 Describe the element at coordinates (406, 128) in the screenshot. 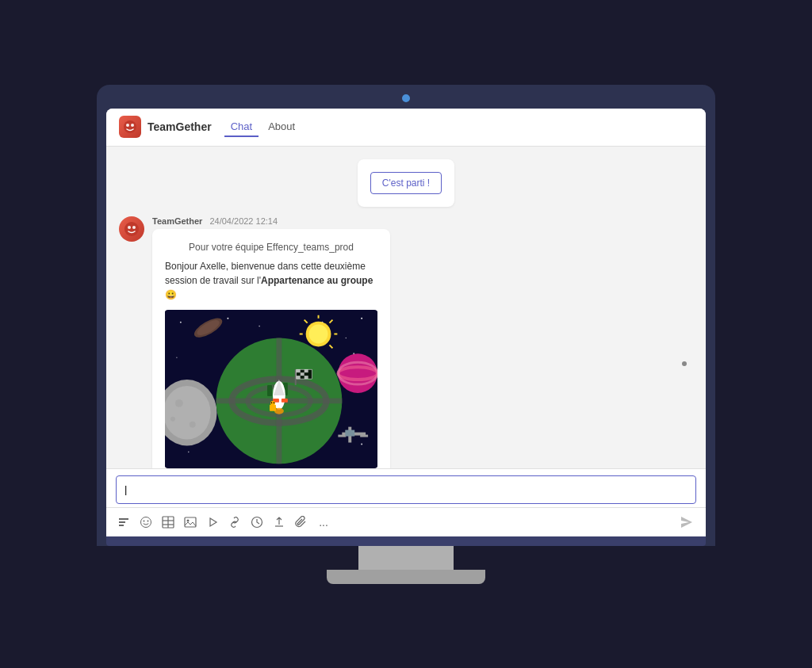

I see `app-header: TeamGether Chat About` at that location.